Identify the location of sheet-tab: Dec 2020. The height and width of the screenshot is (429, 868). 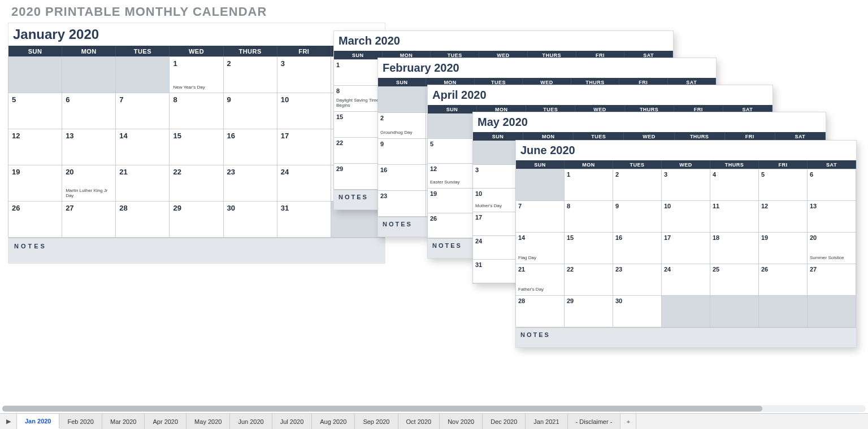
(504, 421).